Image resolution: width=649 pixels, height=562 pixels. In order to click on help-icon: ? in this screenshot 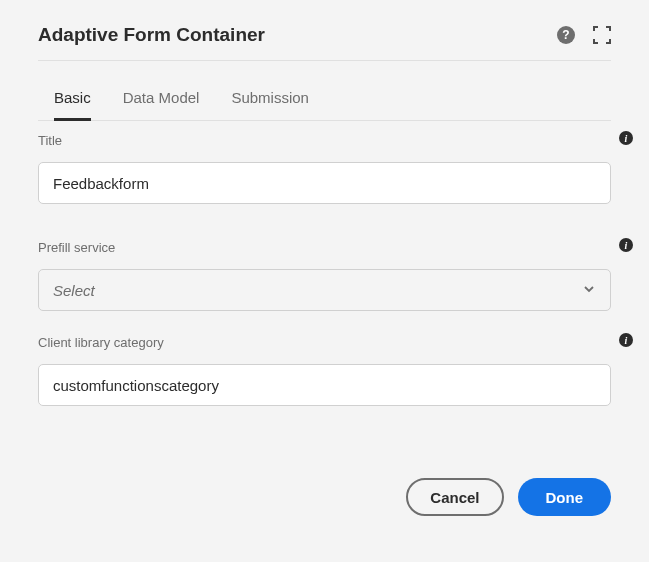, I will do `click(566, 35)`.